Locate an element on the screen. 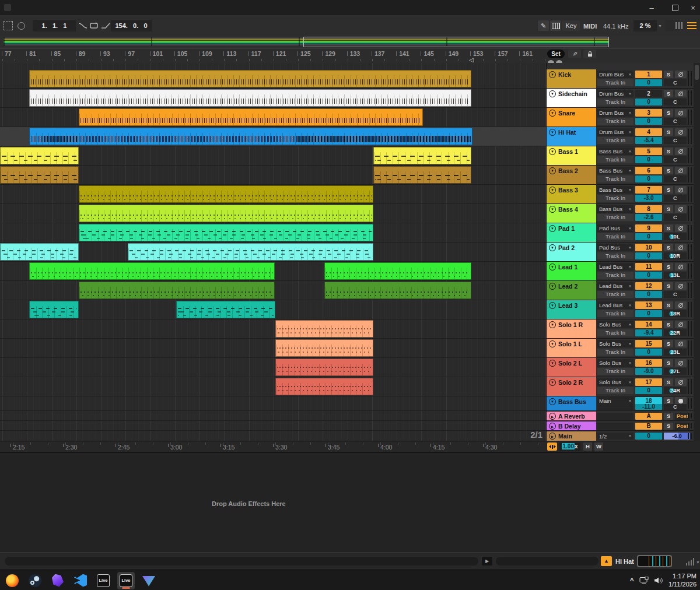 This screenshot has width=700, height=590. bar-number: 113 is located at coordinates (231, 54).